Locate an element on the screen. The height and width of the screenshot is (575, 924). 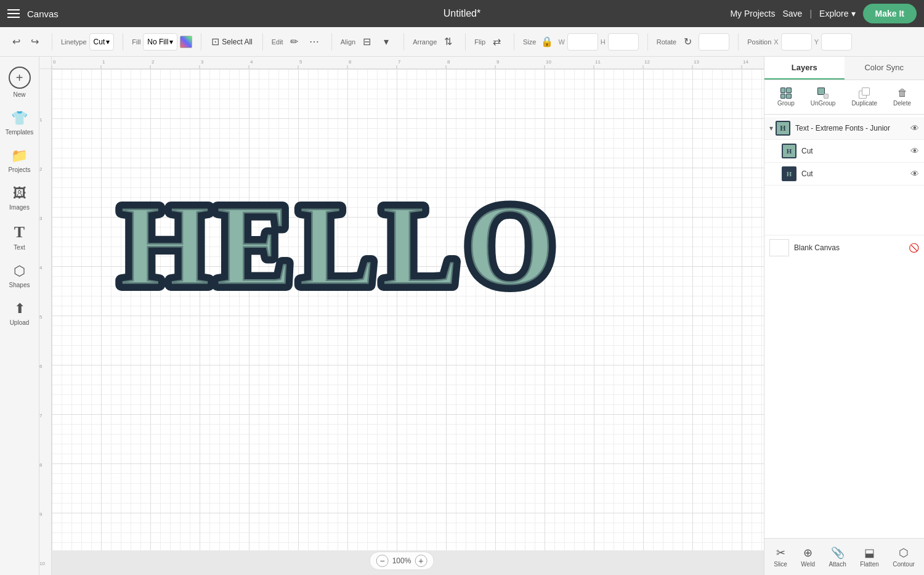
contour-button: ⬡ Contour is located at coordinates (904, 557).